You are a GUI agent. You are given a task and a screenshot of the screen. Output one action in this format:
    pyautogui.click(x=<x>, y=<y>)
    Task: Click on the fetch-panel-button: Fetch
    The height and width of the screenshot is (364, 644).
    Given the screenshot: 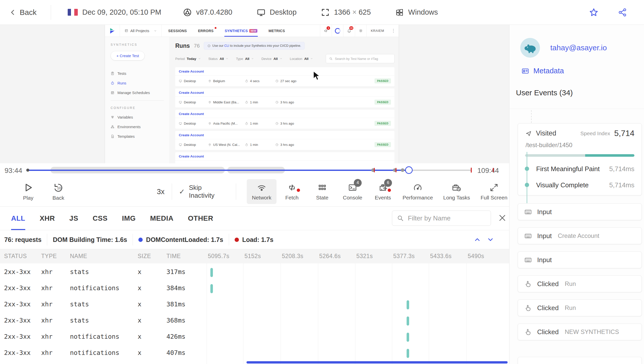 What is the action you would take?
    pyautogui.click(x=292, y=192)
    